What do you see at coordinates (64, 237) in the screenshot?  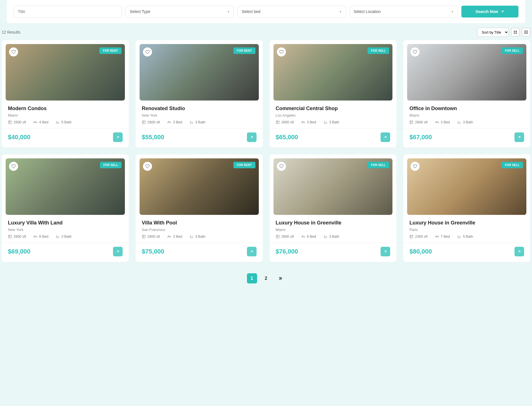 I see `meta-bath: 3 Bath` at bounding box center [64, 237].